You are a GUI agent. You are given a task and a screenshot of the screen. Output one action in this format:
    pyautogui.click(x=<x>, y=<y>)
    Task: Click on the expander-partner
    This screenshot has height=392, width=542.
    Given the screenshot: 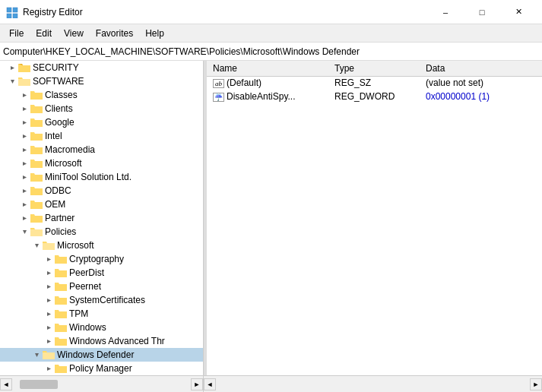 What is the action you would take?
    pyautogui.click(x=24, y=218)
    